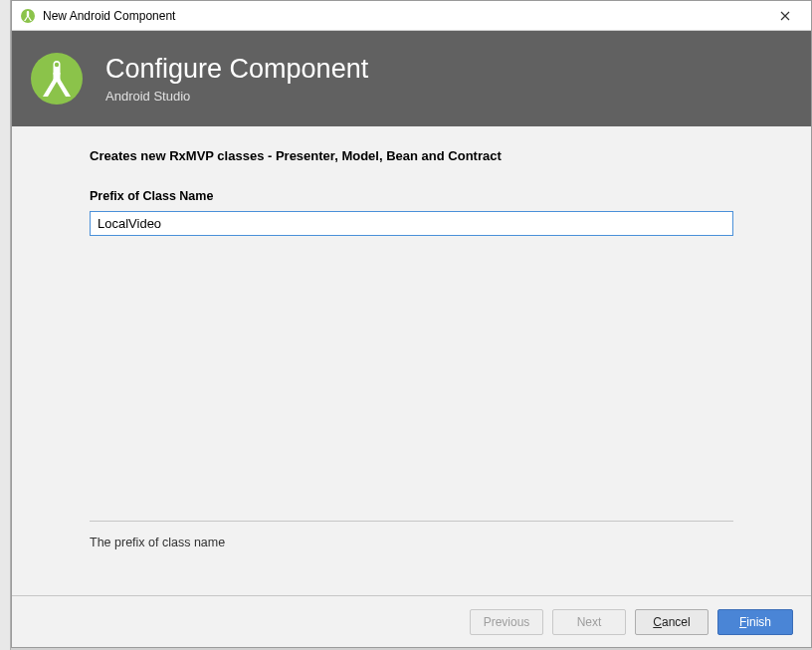  I want to click on prefix-input, so click(412, 223).